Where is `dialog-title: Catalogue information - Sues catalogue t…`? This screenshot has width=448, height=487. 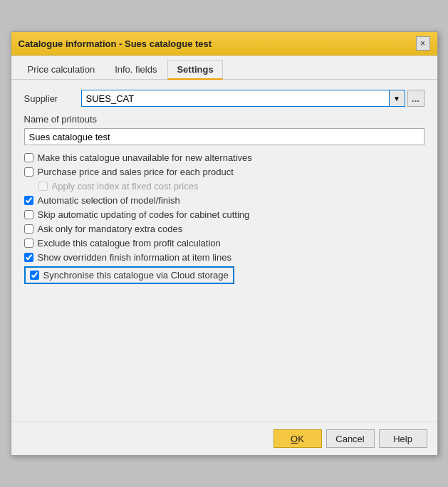
dialog-title: Catalogue information - Sues catalogue t… is located at coordinates (115, 44).